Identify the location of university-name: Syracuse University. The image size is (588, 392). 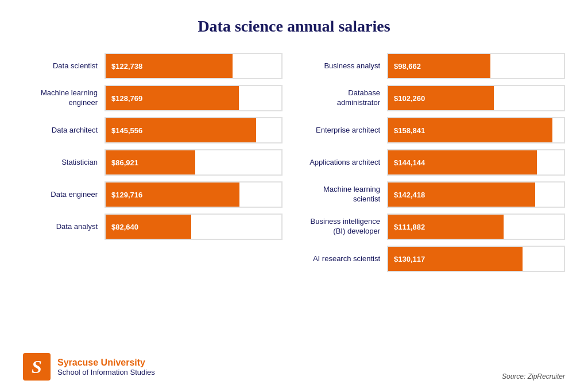
(106, 363).